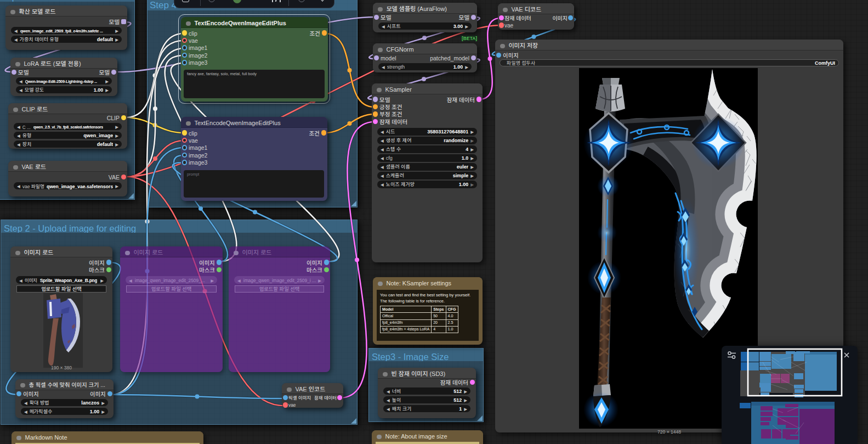 This screenshot has width=868, height=444. I want to click on widget-ckpt-name: ◀qwen_image_edit_2509_fp8_e4m3fn.safete …, so click(66, 31).